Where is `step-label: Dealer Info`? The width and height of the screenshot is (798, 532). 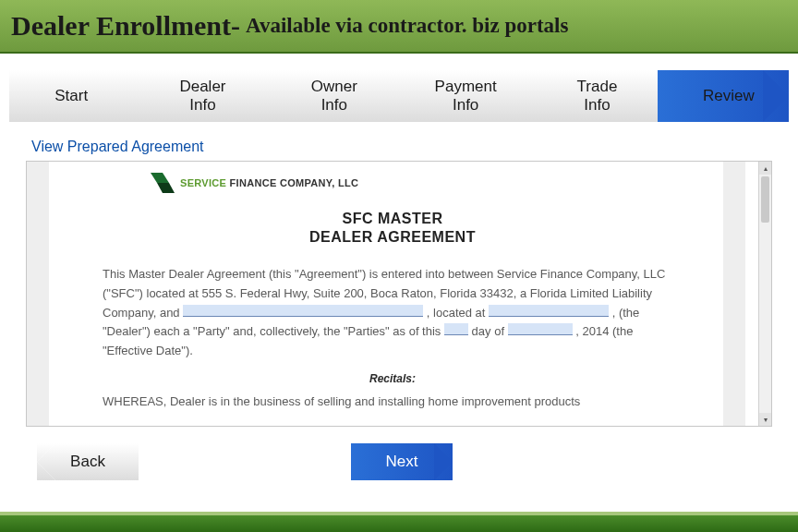 step-label: Dealer Info is located at coordinates (202, 96).